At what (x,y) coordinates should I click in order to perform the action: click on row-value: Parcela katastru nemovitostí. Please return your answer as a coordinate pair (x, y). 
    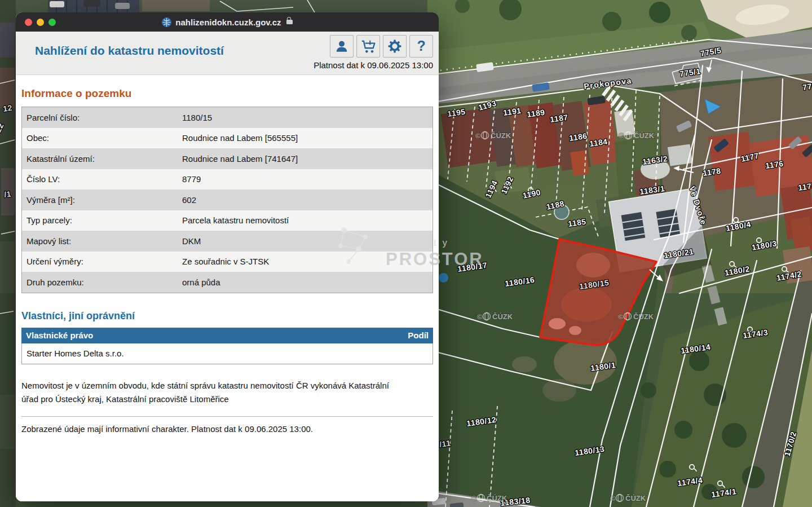
    Looking at the image, I should click on (307, 220).